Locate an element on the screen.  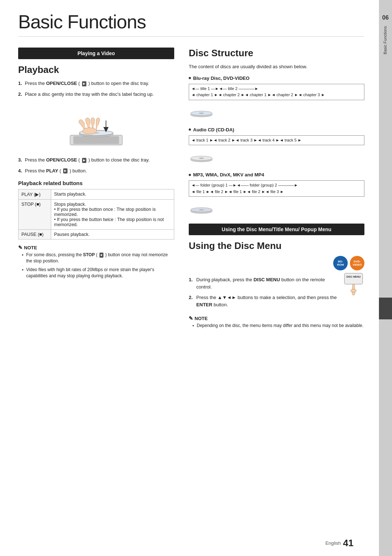
t4: track 4 is located at coordinates (269, 140).